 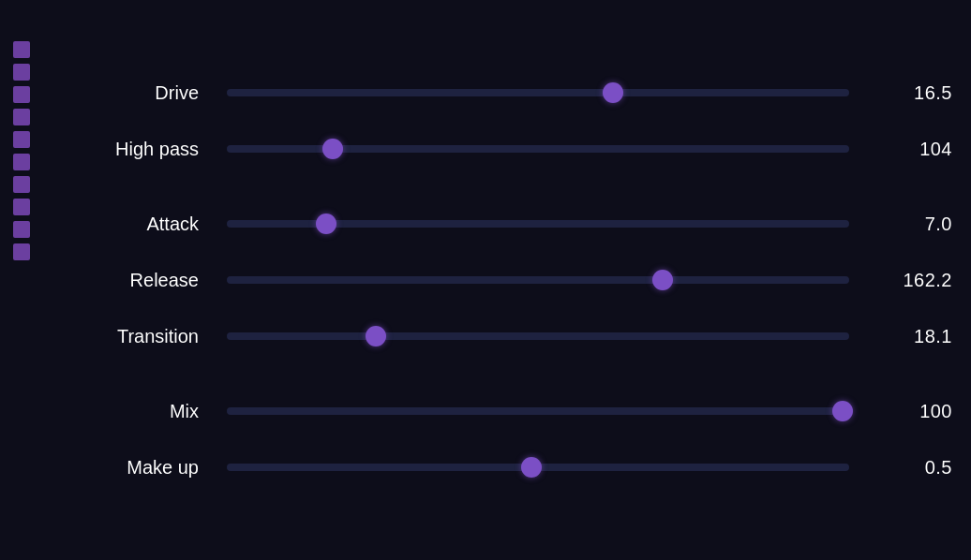 What do you see at coordinates (500, 93) in the screenshot?
I see `slider-row-drive: Drive16.5` at bounding box center [500, 93].